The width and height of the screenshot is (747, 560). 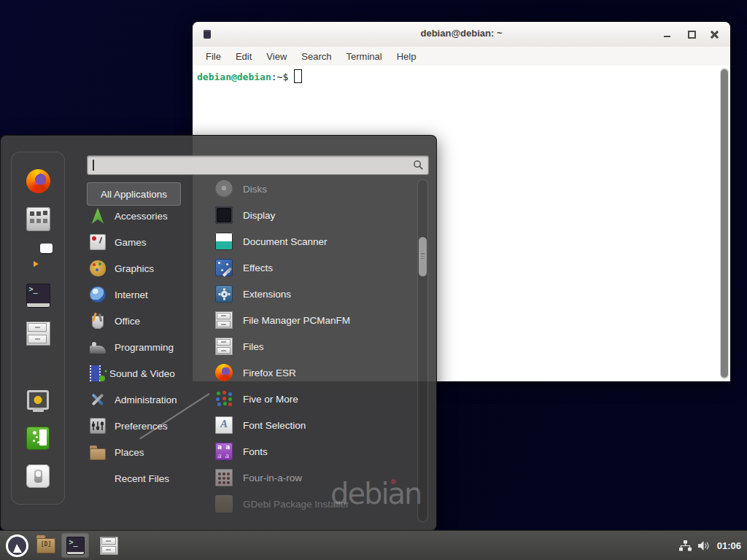 What do you see at coordinates (312, 189) in the screenshot?
I see `app-disks: Disks` at bounding box center [312, 189].